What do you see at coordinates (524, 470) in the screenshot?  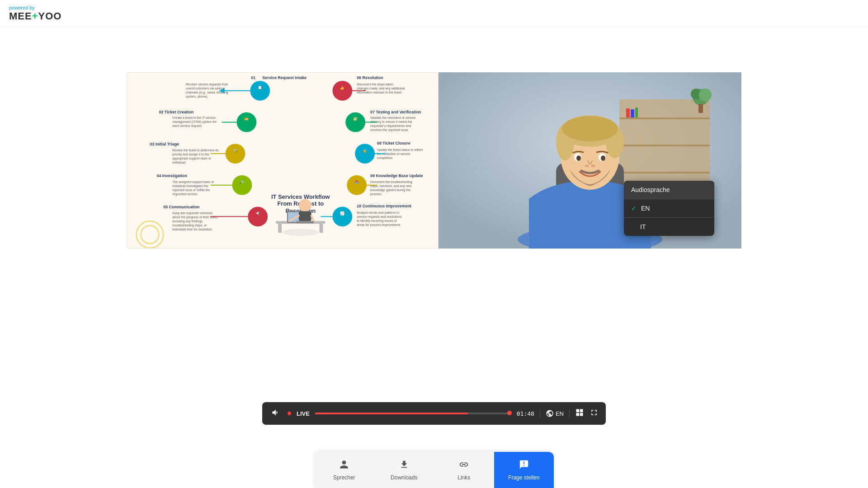 I see `tab-frage: Frage stellen` at bounding box center [524, 470].